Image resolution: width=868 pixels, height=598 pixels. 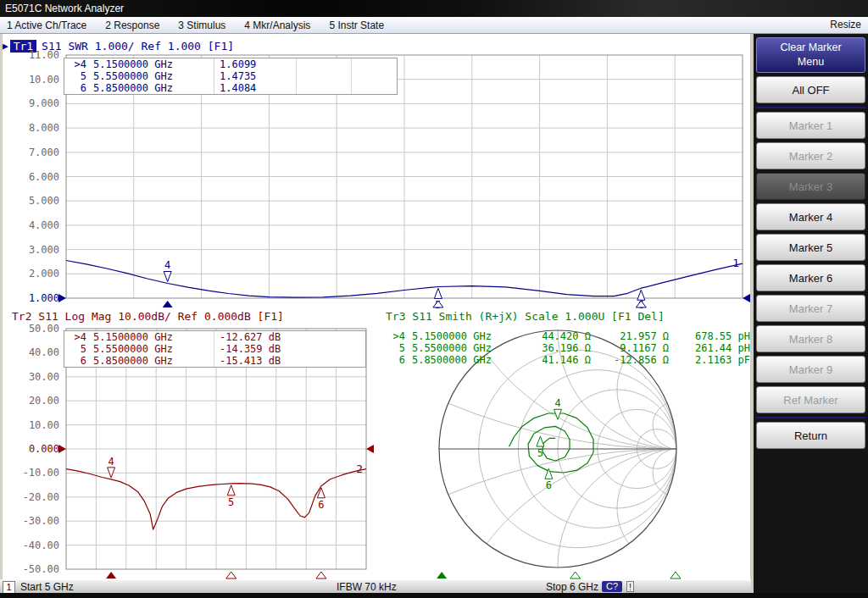 I want to click on y-axis-label: 50.00, so click(x=33, y=329).